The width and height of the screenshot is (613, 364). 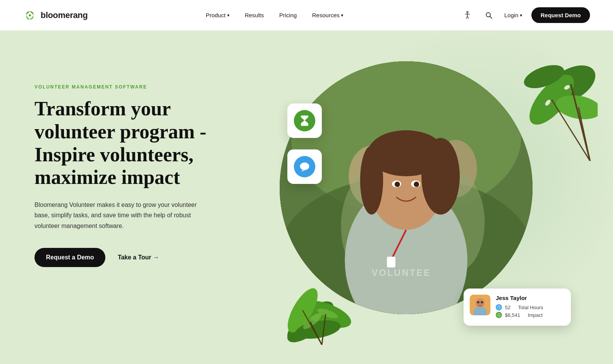 What do you see at coordinates (489, 15) in the screenshot?
I see `search-icon` at bounding box center [489, 15].